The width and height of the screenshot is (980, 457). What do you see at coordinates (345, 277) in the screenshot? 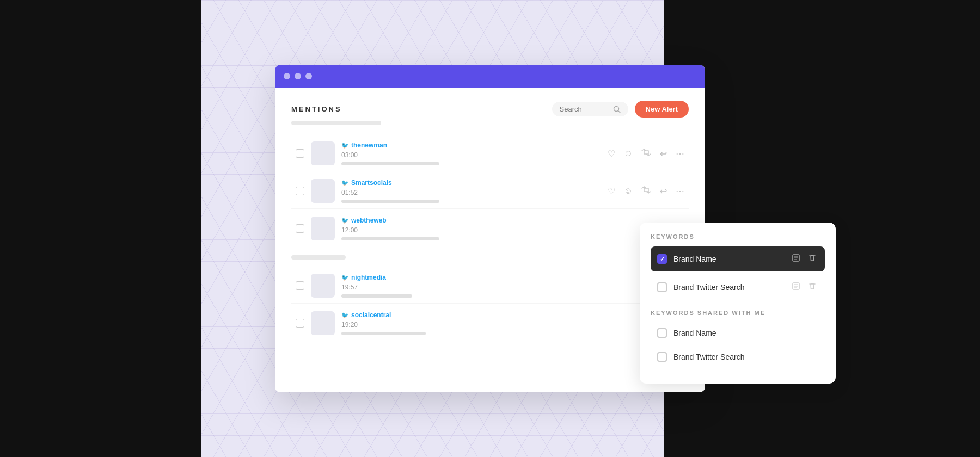
I see `twitter-icon-4: 🐦` at bounding box center [345, 277].